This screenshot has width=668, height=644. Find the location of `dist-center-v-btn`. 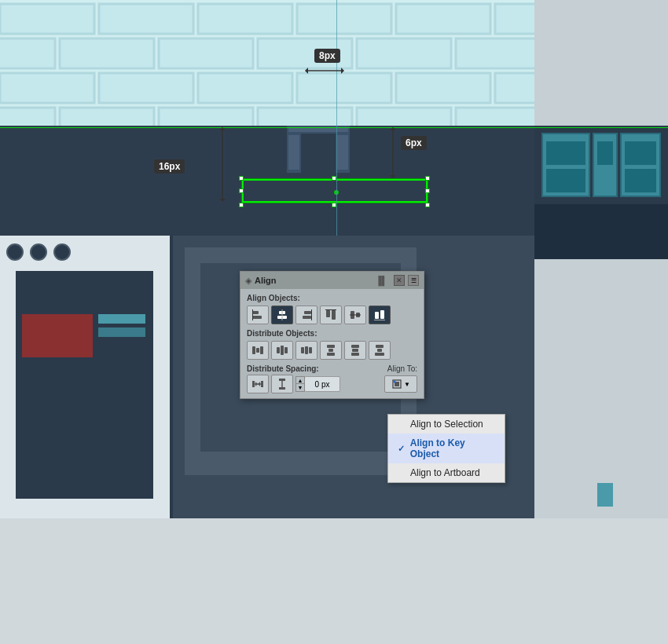

dist-center-v-btn is located at coordinates (355, 350).